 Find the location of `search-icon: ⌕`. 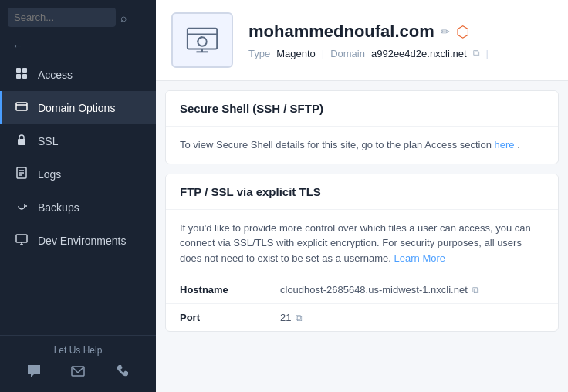

search-icon: ⌕ is located at coordinates (123, 18).